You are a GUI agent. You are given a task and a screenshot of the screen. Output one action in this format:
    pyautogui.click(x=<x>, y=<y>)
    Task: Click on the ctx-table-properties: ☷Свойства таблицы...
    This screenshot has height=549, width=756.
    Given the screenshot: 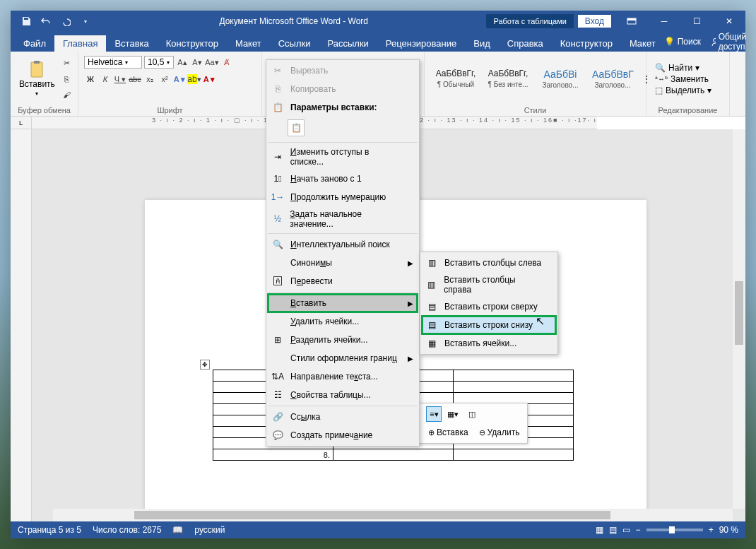 What is the action you would take?
    pyautogui.click(x=343, y=395)
    